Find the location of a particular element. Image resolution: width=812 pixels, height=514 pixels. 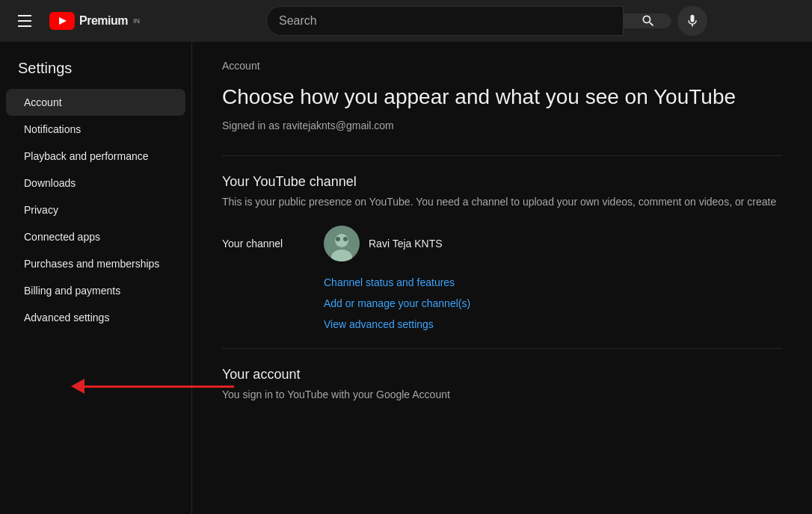

manage-channel-link: Add or manage your channel(s) is located at coordinates (553, 303).